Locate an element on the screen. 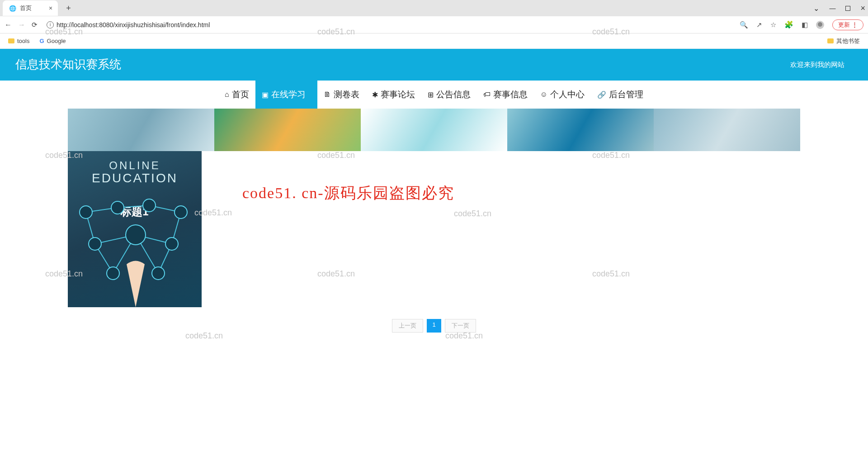 The image size is (868, 466). home-icon: ⌂ is located at coordinates (227, 95).